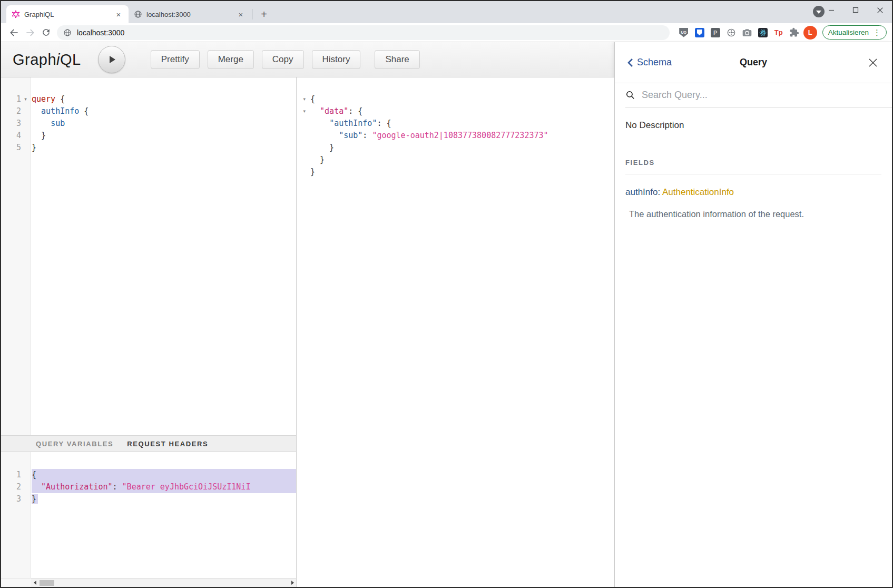  I want to click on tp-badge-icon: Tp, so click(779, 33).